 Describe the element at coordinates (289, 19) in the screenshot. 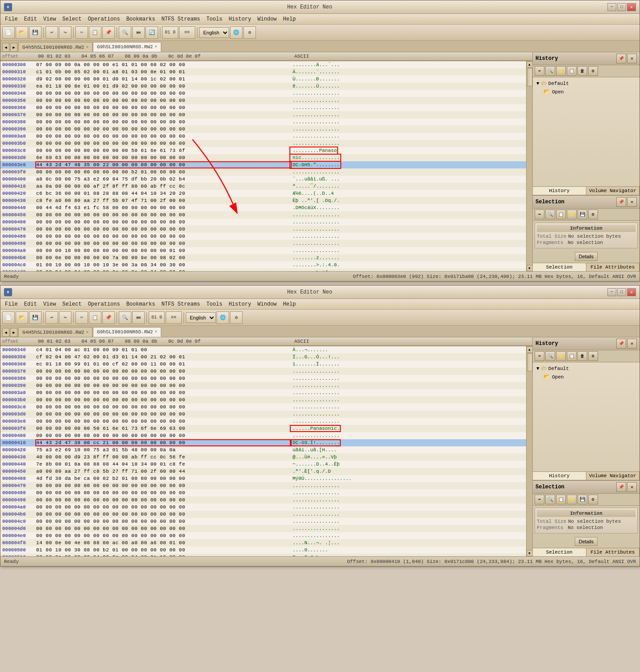

I see `menu-help-1: Help` at that location.